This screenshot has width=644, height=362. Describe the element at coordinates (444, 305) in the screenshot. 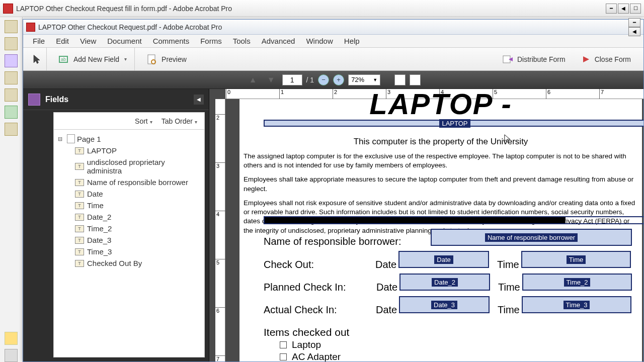

I see `form-field-date3: Date_3` at that location.